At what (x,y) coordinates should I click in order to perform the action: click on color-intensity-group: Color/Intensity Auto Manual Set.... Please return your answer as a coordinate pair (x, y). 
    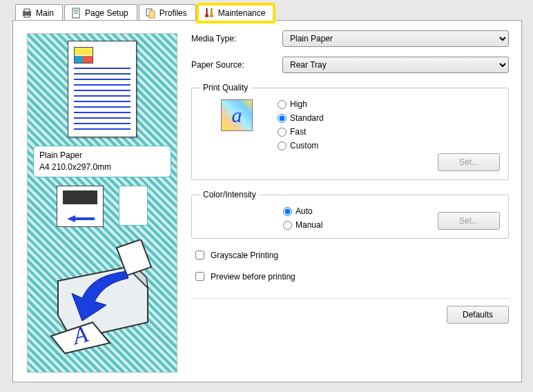
    Looking at the image, I should click on (350, 214).